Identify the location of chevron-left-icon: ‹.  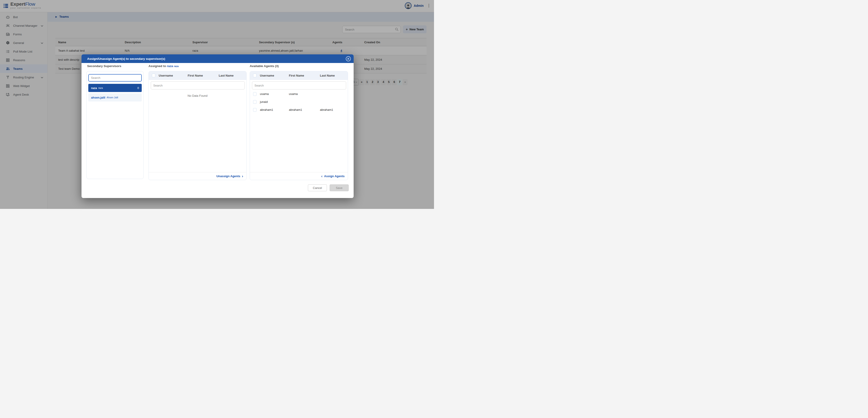
(322, 176).